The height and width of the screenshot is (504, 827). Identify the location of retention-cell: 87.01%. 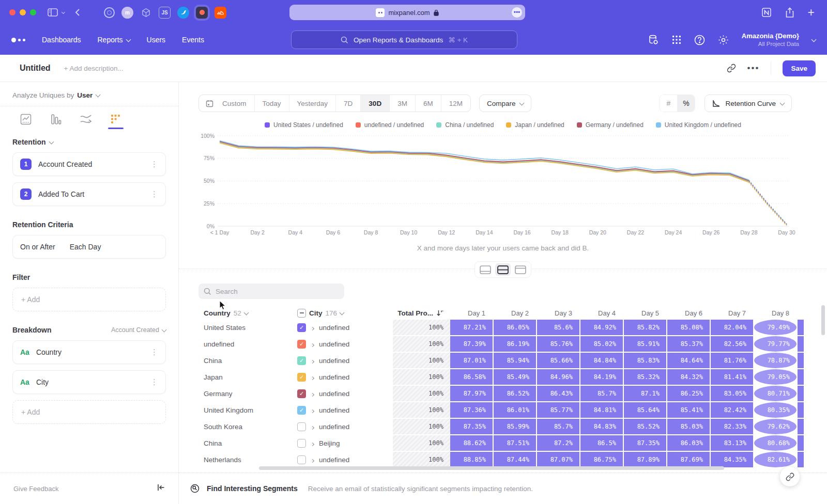
(472, 360).